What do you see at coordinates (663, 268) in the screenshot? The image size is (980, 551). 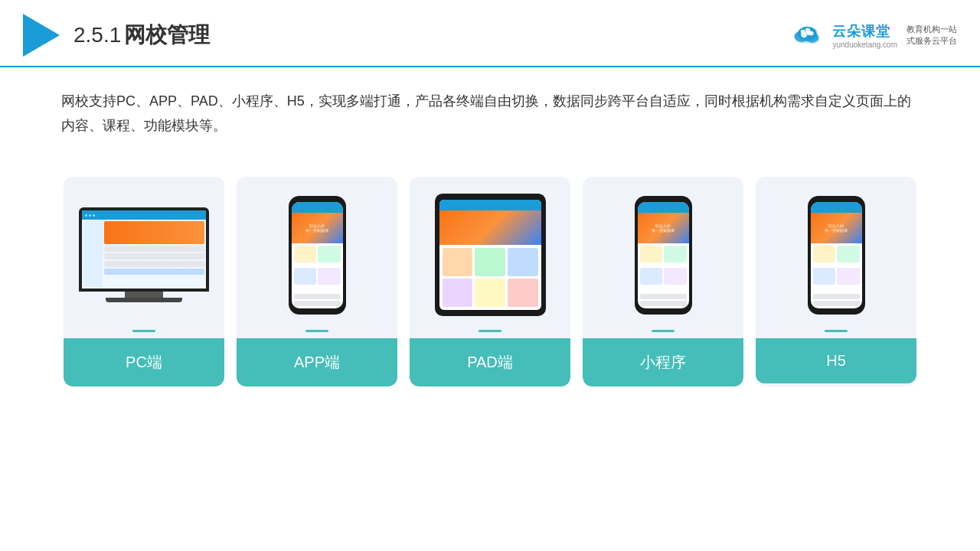 I see `miniprogram-grid` at bounding box center [663, 268].